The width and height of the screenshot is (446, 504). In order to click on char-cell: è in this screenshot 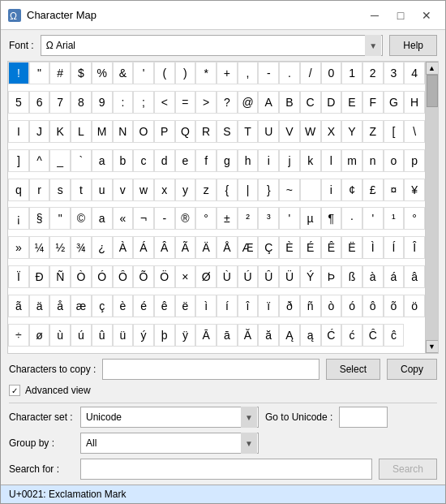, I will do `click(123, 306)`.